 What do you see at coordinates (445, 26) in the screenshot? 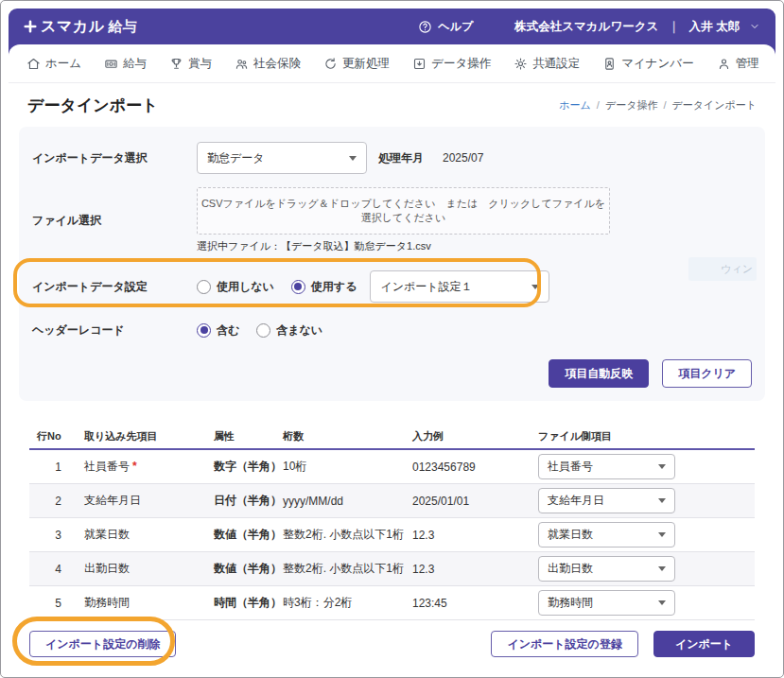
I see `help-button: ヘルプ` at bounding box center [445, 26].